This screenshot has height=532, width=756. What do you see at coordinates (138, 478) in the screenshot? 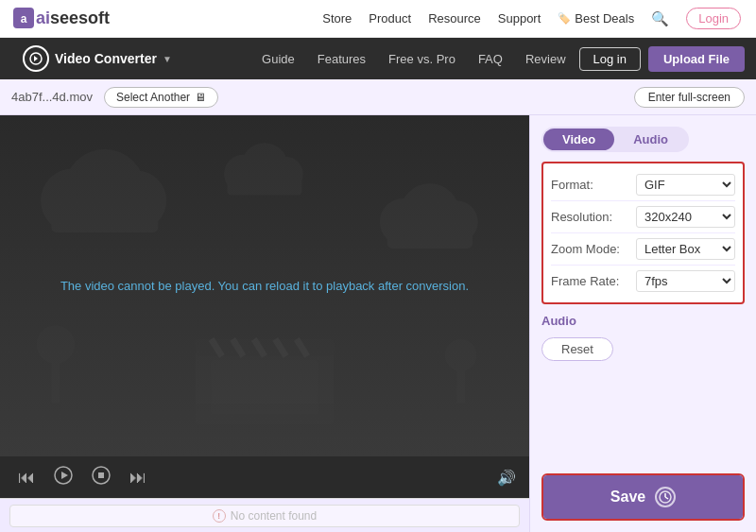
I see `forward-button: ⏭` at bounding box center [138, 478].